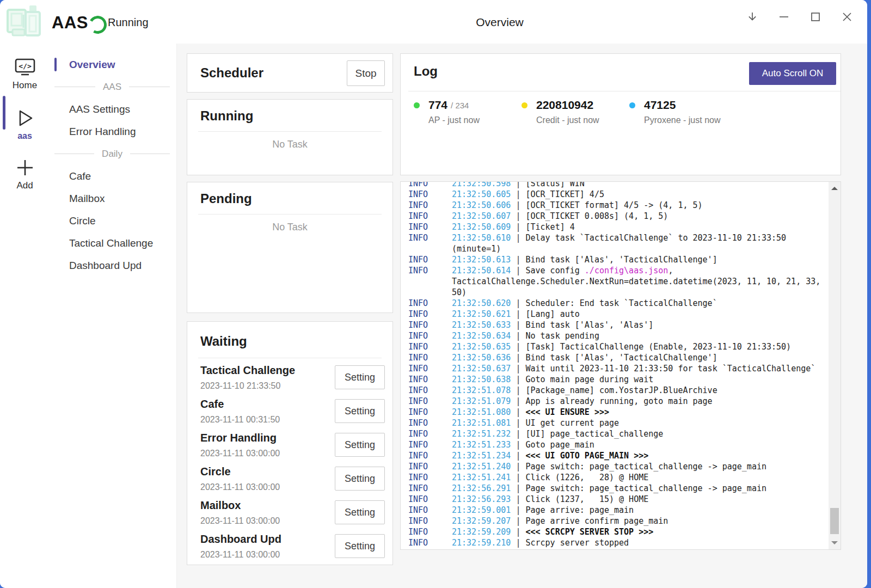 This screenshot has height=588, width=871. Describe the element at coordinates (683, 105) in the screenshot. I see `stat-value-row: 47125` at that location.